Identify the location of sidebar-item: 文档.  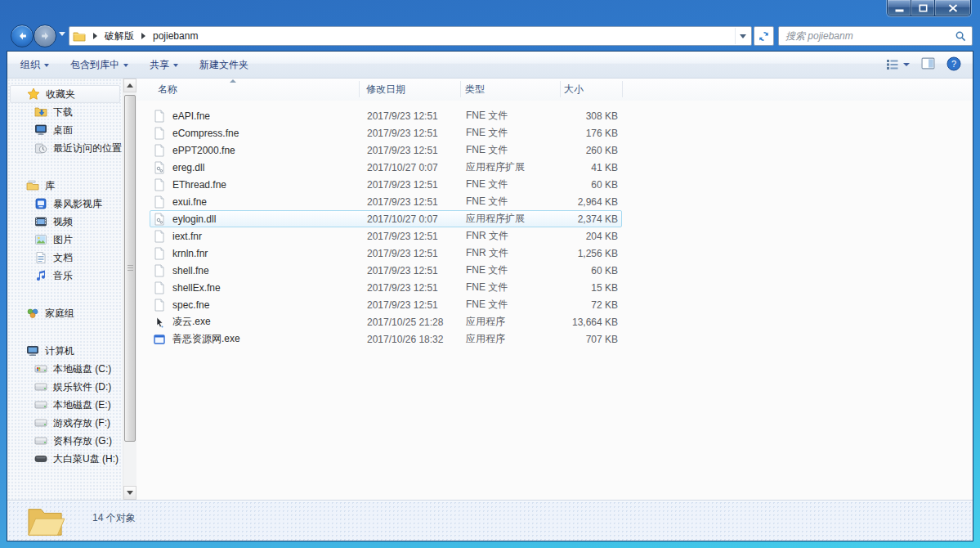
(65, 258).